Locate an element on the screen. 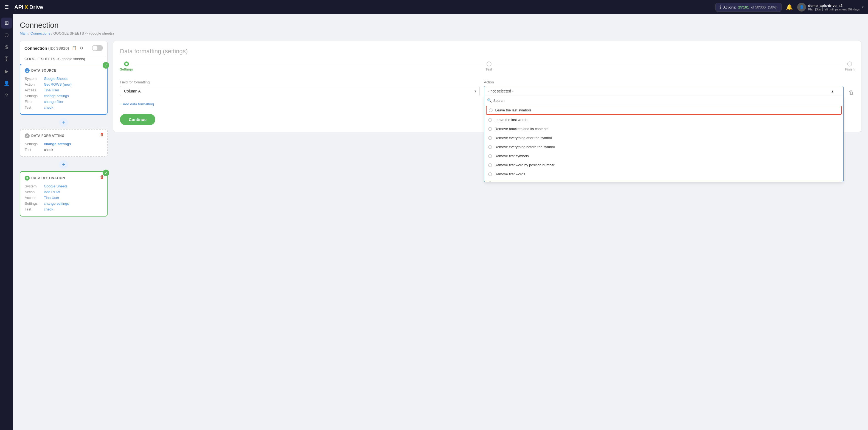 This screenshot has height=430, width=868. dropdown-item-remove-before-symbol: Remove everything before the symbol is located at coordinates (664, 147).